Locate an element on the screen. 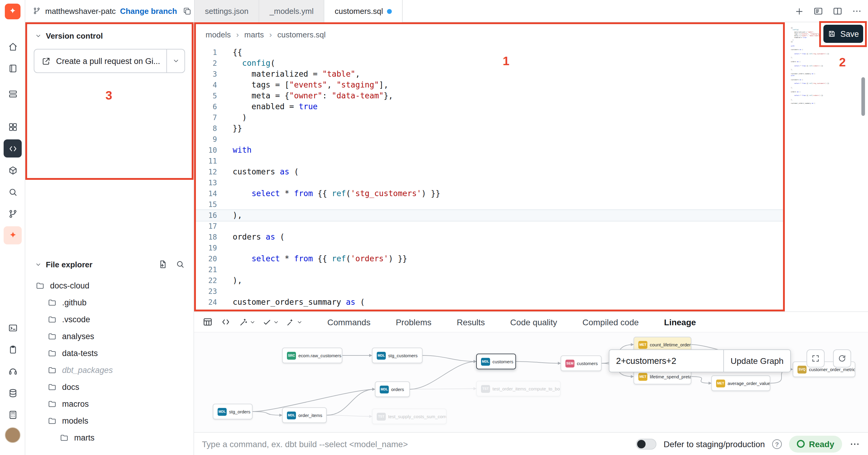  storage-icon is located at coordinates (13, 393).